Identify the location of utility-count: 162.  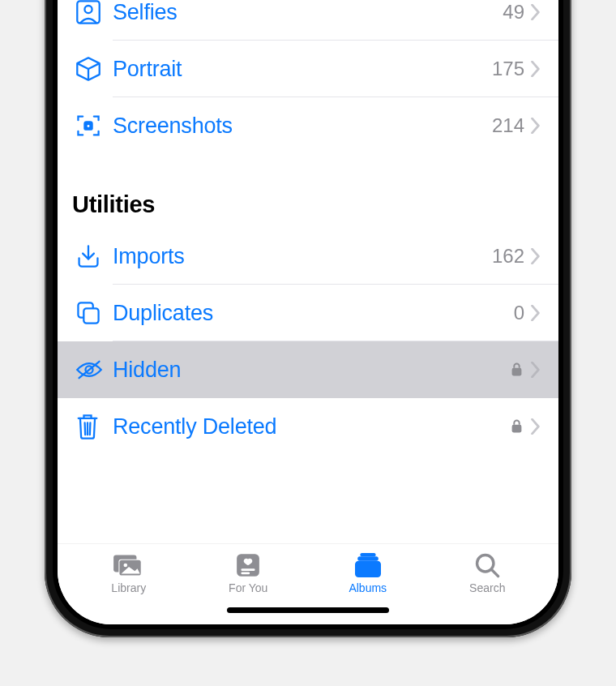
(508, 256).